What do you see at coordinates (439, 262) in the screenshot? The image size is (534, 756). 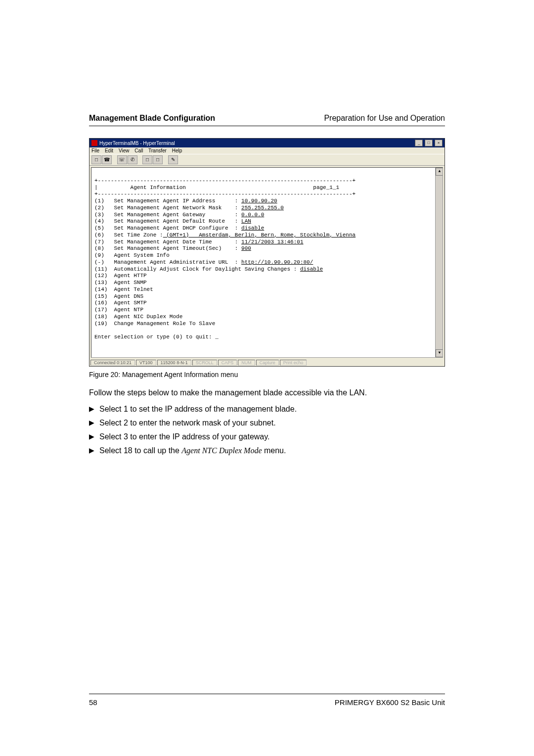 I see `scrollbar: ▲ ▼` at bounding box center [439, 262].